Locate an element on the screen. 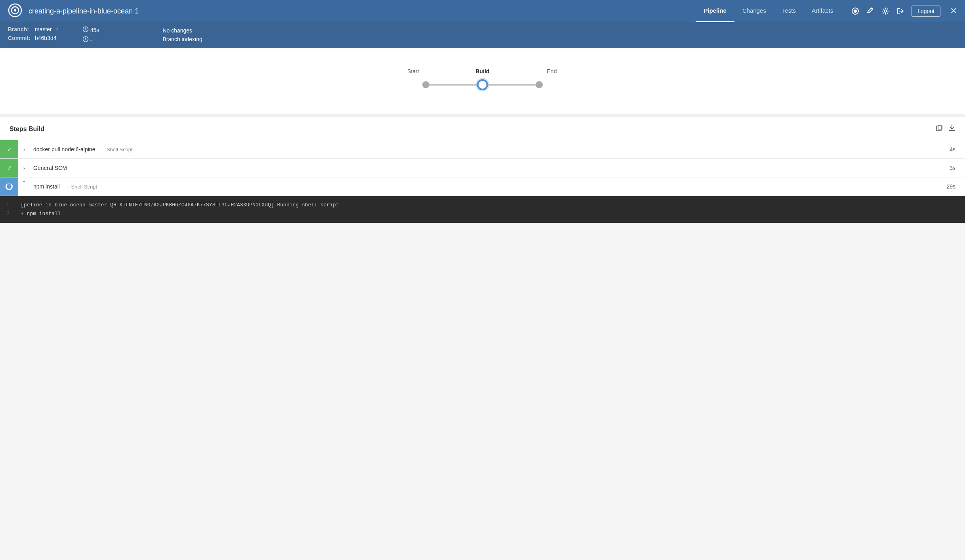  nav-pipeline: Pipeline is located at coordinates (715, 11).